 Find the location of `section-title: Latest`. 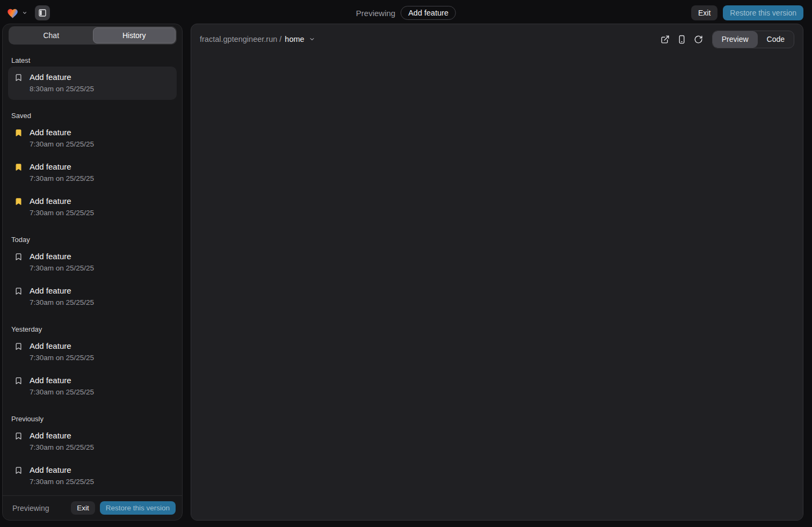

section-title: Latest is located at coordinates (92, 60).